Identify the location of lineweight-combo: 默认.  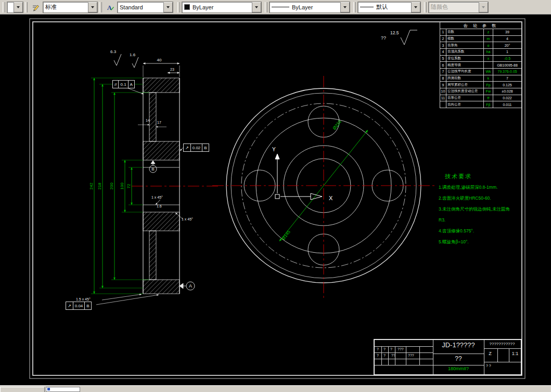
(389, 7).